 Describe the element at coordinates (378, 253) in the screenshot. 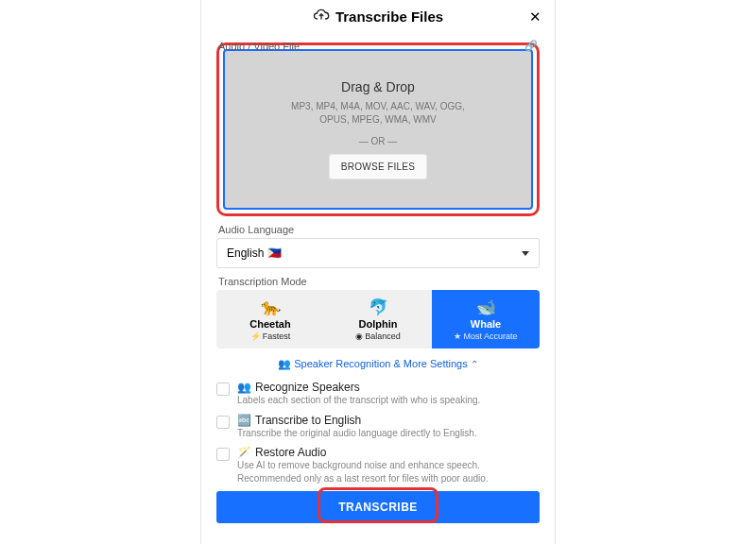

I see `language-select: English 🇵🇭` at that location.